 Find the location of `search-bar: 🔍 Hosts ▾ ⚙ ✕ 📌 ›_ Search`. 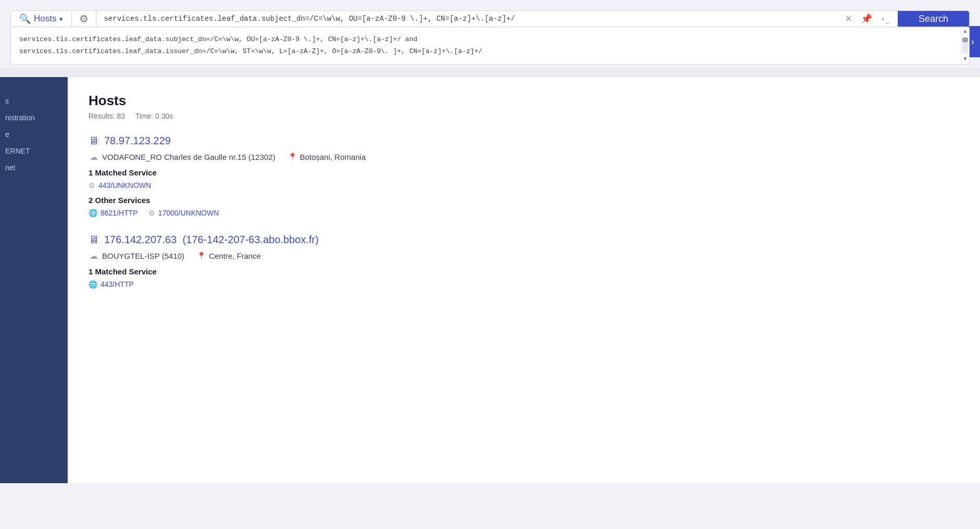

search-bar: 🔍 Hosts ▾ ⚙ ✕ 📌 ›_ Search is located at coordinates (490, 19).